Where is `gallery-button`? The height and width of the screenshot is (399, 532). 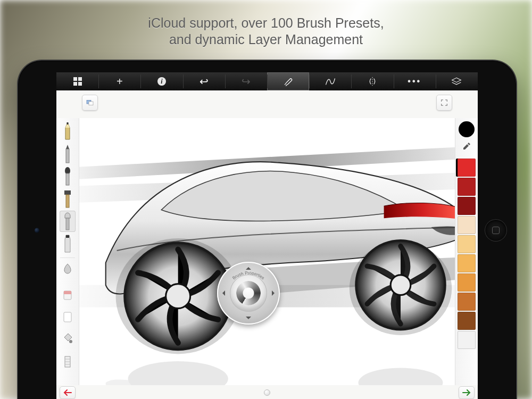 gallery-button is located at coordinates (78, 81).